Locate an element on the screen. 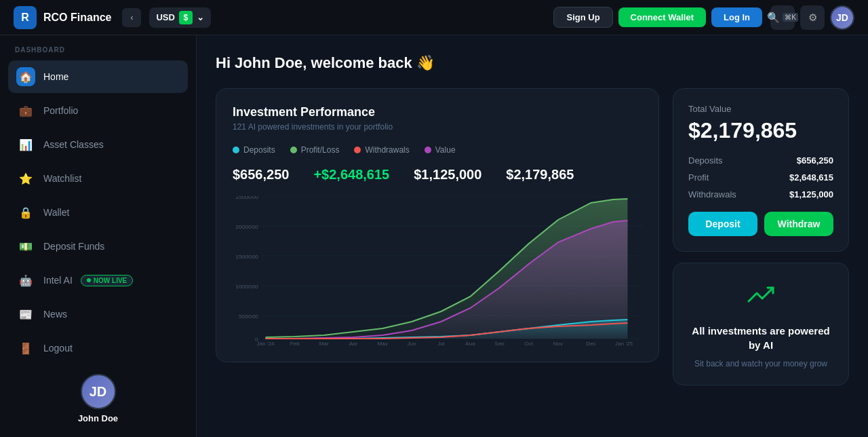  svg-text: May is located at coordinates (382, 343).